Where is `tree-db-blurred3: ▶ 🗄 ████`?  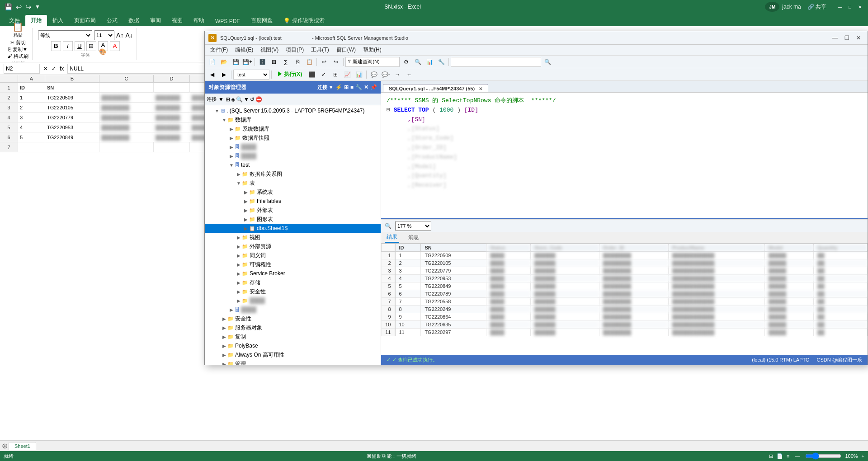 tree-db-blurred3: ▶ 🗄 ████ is located at coordinates (293, 310).